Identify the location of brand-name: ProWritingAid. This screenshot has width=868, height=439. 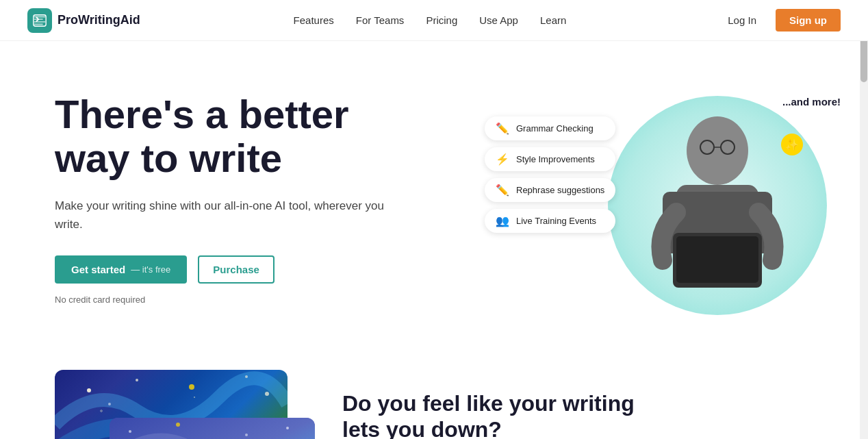
(99, 21).